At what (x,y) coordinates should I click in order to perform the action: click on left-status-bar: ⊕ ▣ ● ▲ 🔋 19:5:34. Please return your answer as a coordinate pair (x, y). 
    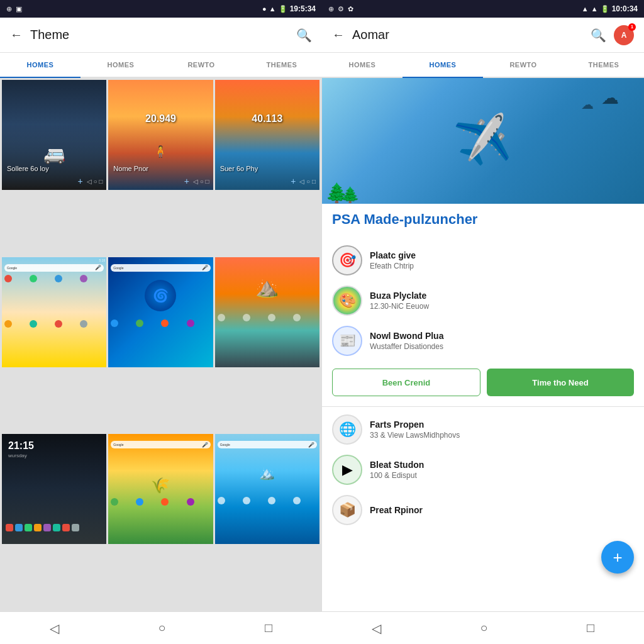
    Looking at the image, I should click on (161, 9).